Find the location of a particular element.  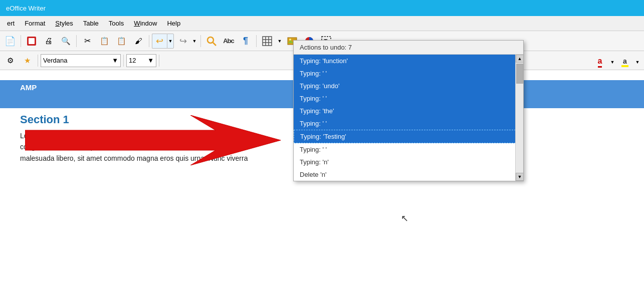

undo-item-5: Typing: ' ' is located at coordinates (408, 123).